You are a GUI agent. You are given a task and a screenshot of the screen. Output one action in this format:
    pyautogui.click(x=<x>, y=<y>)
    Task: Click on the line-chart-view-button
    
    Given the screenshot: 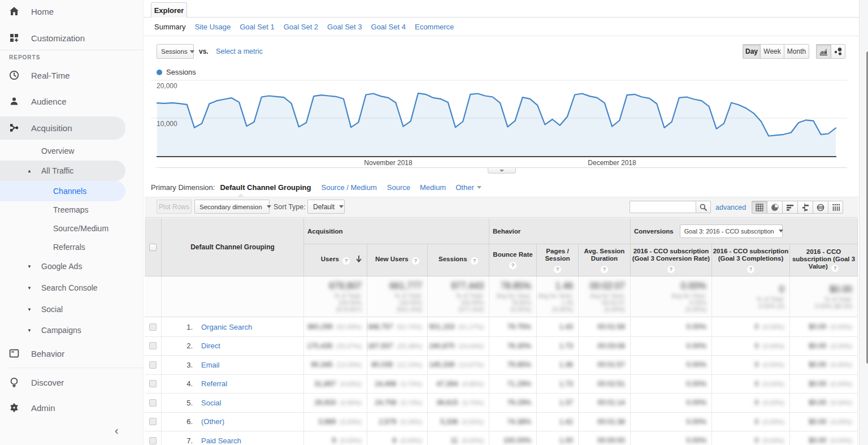 What is the action you would take?
    pyautogui.click(x=823, y=51)
    